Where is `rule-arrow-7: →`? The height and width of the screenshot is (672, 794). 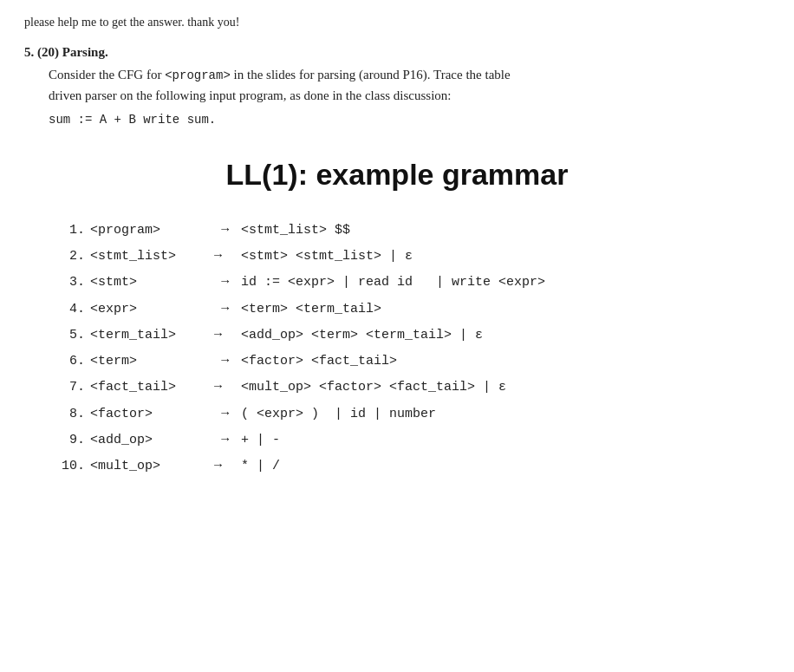
rule-arrow-7: → is located at coordinates (224, 386).